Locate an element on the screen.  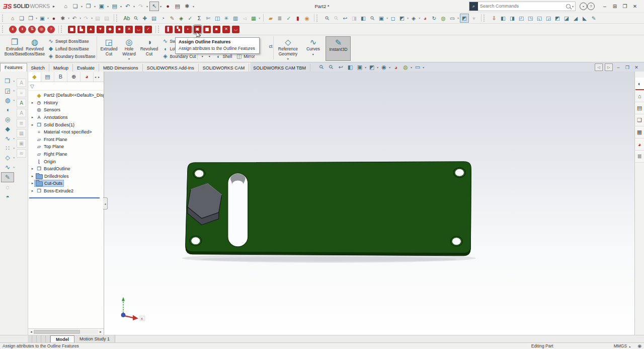
appearances-tab: ◕ is located at coordinates (640, 145).